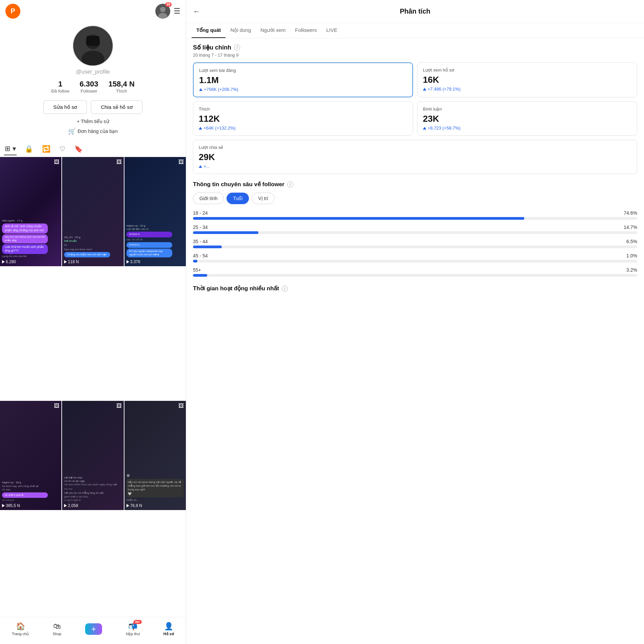 Image resolution: width=644 pixels, height=644 pixels. I want to click on tab-noi-dung: Nội dung, so click(241, 31).